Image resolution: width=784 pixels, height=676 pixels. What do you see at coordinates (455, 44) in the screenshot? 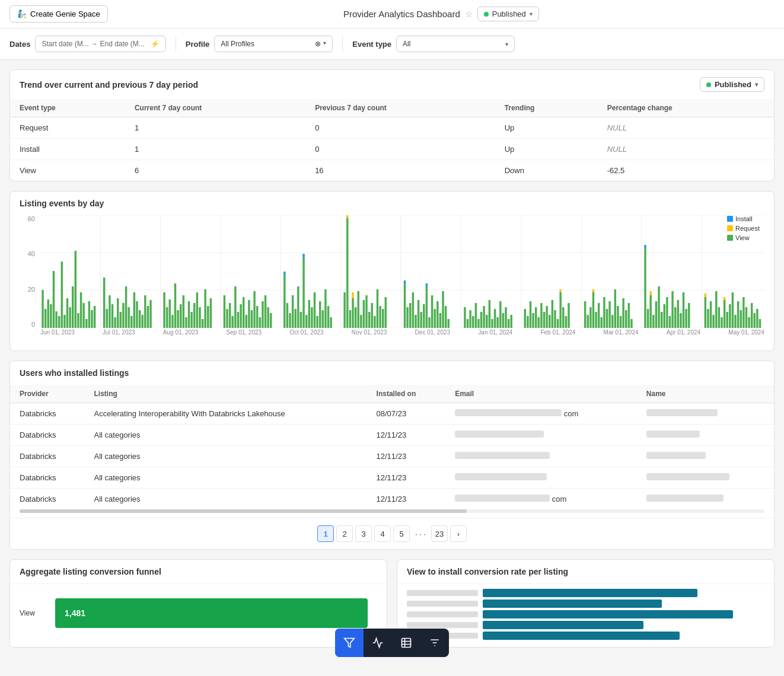
I see `event-type-select: All ▾` at bounding box center [455, 44].